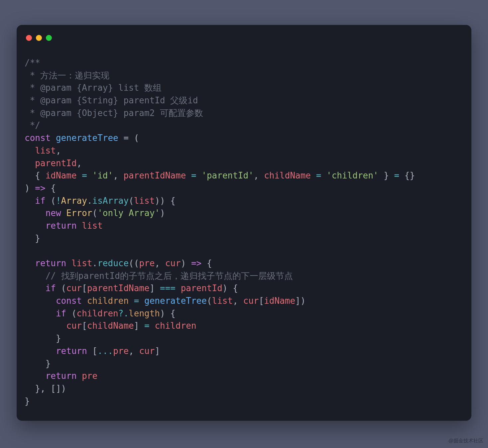  I want to click on params-close: ), so click(30, 188).